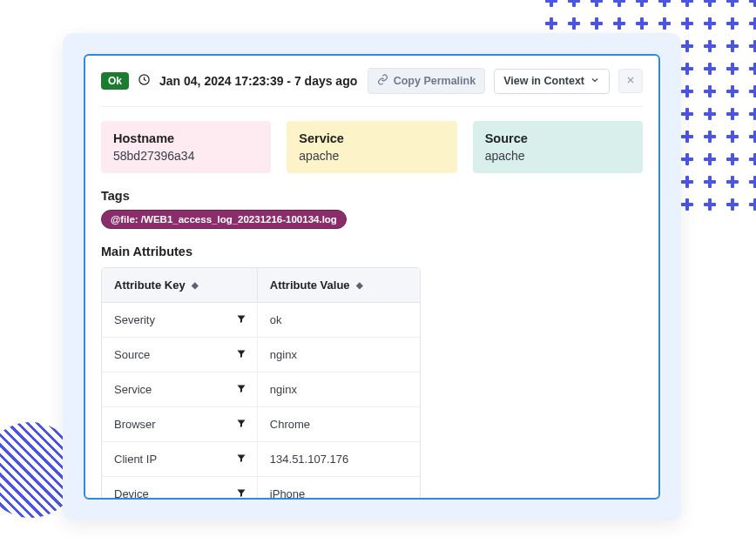 Image resolution: width=756 pixels, height=557 pixels. I want to click on table-row: Severityok, so click(261, 320).